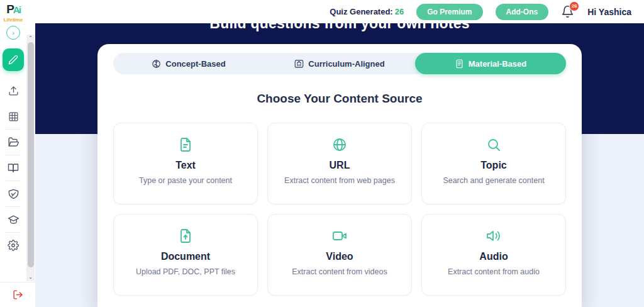 This screenshot has height=307, width=644. I want to click on sidebar-item-folder, so click(13, 142).